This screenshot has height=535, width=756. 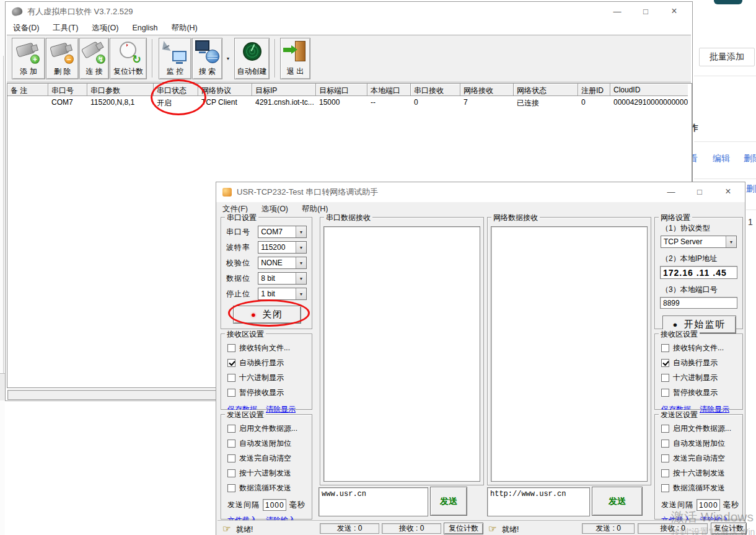 I want to click on connect-button: ↯ 连 接, so click(x=94, y=58).